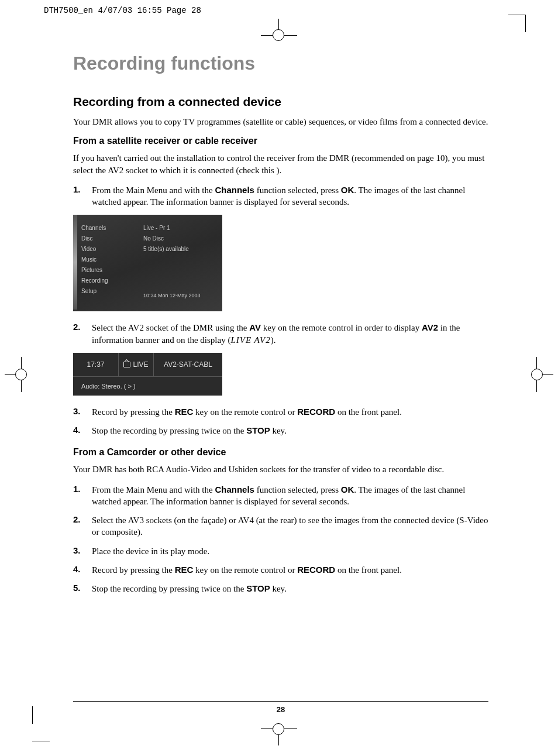  What do you see at coordinates (181, 249) in the screenshot?
I see `menu-value: 5 title(s) available` at bounding box center [181, 249].